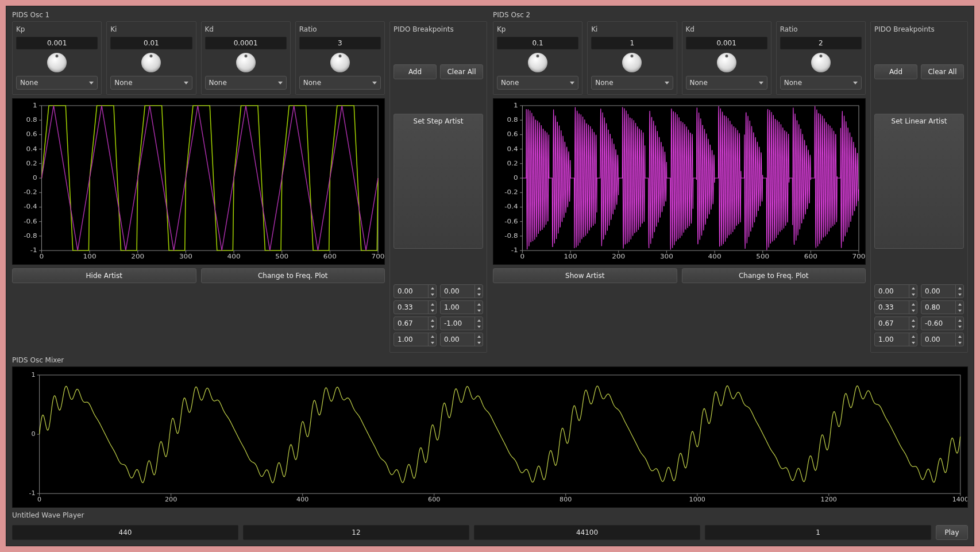 The height and width of the screenshot is (552, 980). I want to click on bp-value-spin: 1.00, so click(462, 307).